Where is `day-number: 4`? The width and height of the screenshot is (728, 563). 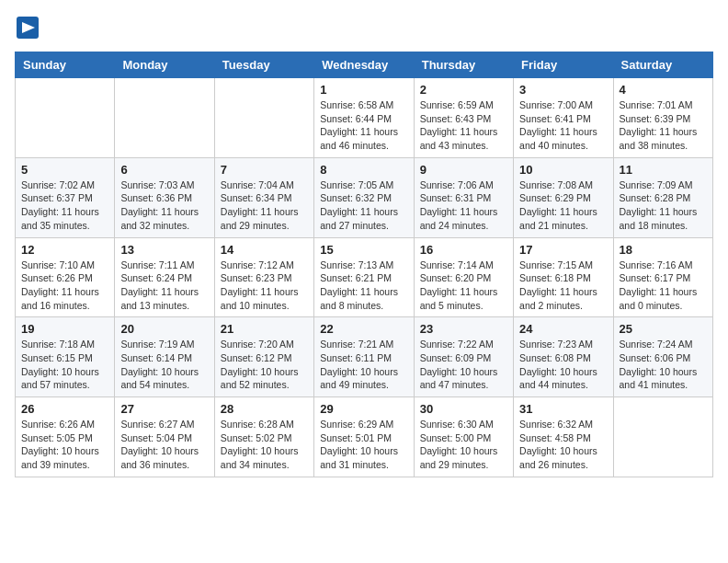 day-number: 4 is located at coordinates (664, 90).